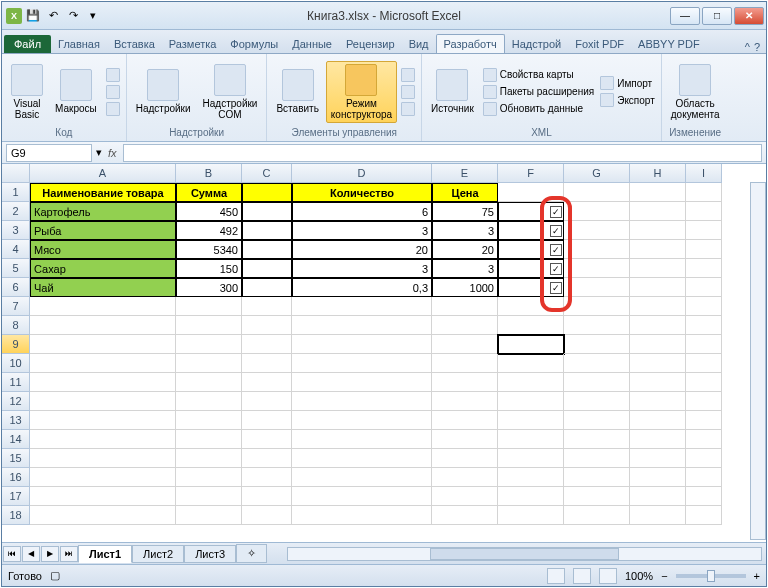 The image size is (768, 588). What do you see at coordinates (16, 440) in the screenshot?
I see `row-header-14: 14` at bounding box center [16, 440].